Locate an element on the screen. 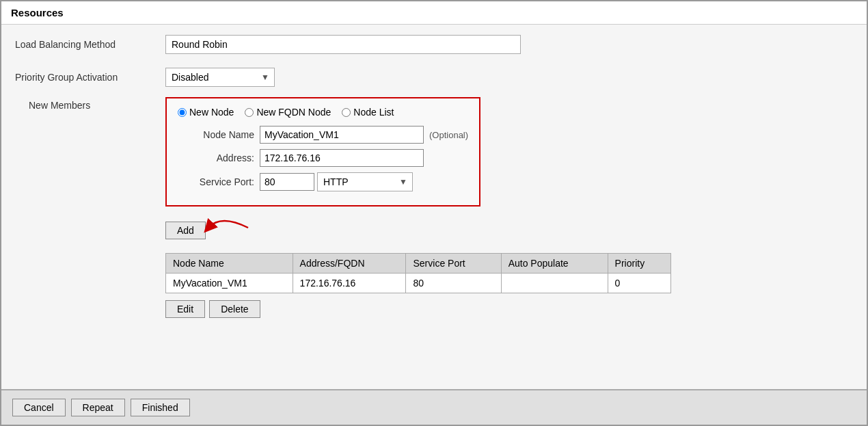 The image size is (868, 426). address-label: Address: is located at coordinates (219, 158).